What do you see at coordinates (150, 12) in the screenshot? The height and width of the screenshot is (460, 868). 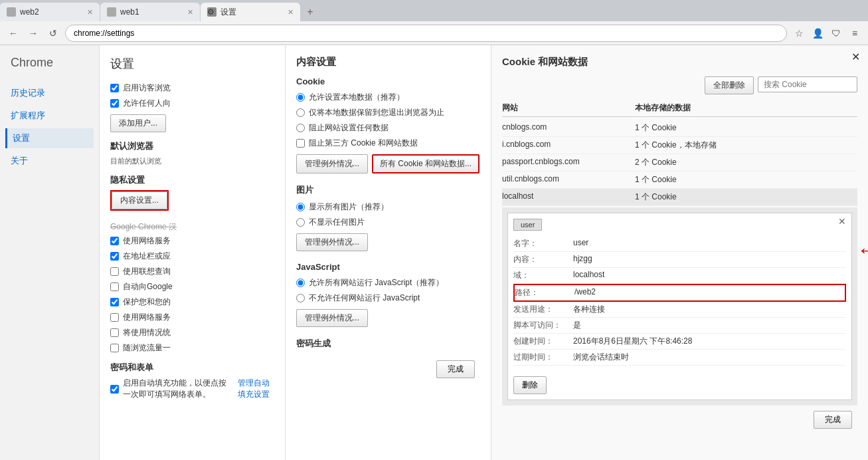 I see `tab-web1: web1 ✕` at bounding box center [150, 12].